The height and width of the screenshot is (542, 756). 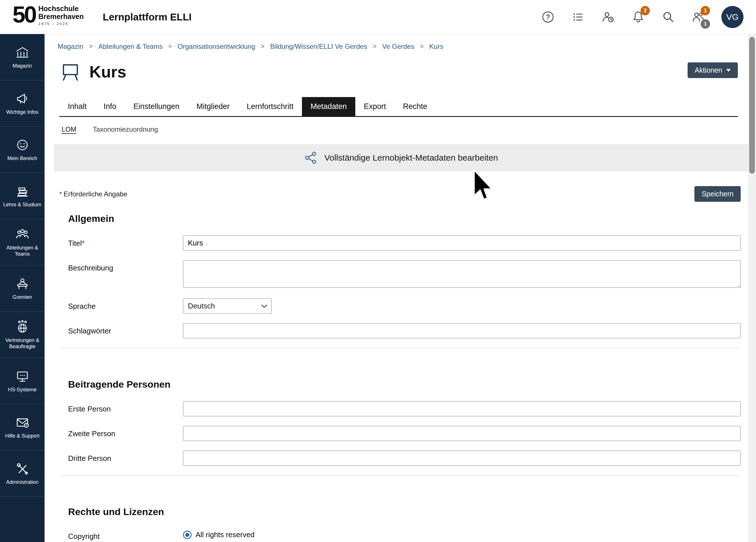 I want to click on breadcrumb-item: Kurs, so click(x=436, y=47).